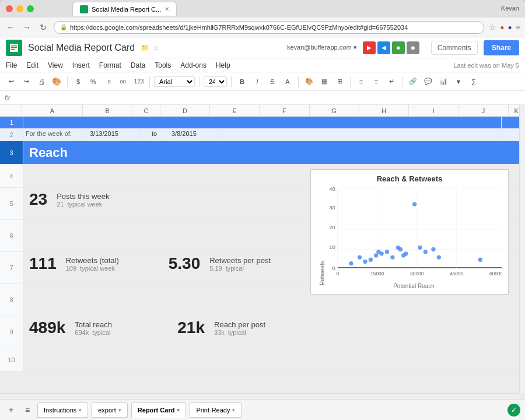  What do you see at coordinates (63, 410) in the screenshot?
I see `tab-instructions: Instructions ▾` at bounding box center [63, 410].